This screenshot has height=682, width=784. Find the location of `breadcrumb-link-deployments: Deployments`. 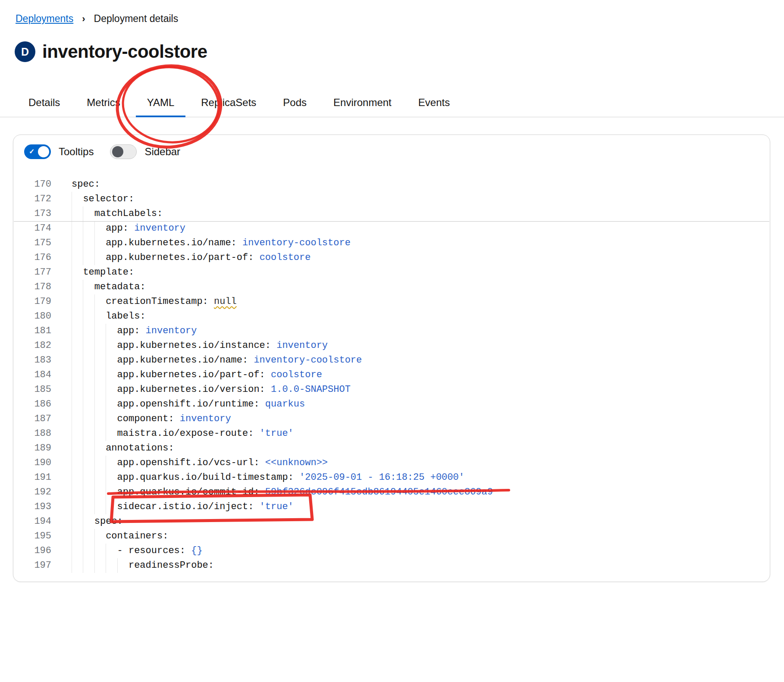

breadcrumb-link-deployments: Deployments is located at coordinates (44, 19).